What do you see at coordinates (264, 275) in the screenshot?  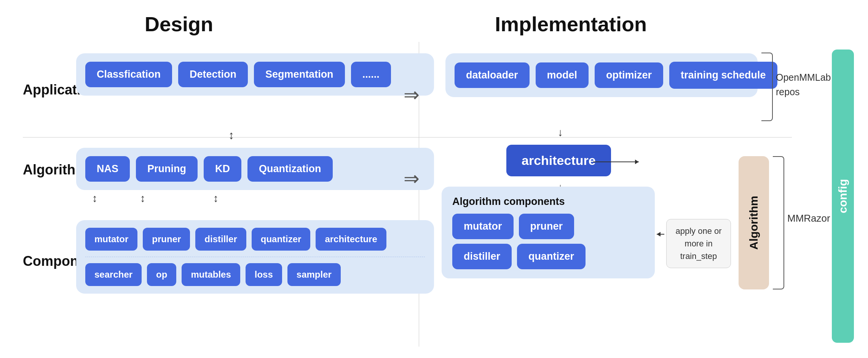 I see `btn-loss: loss` at bounding box center [264, 275].